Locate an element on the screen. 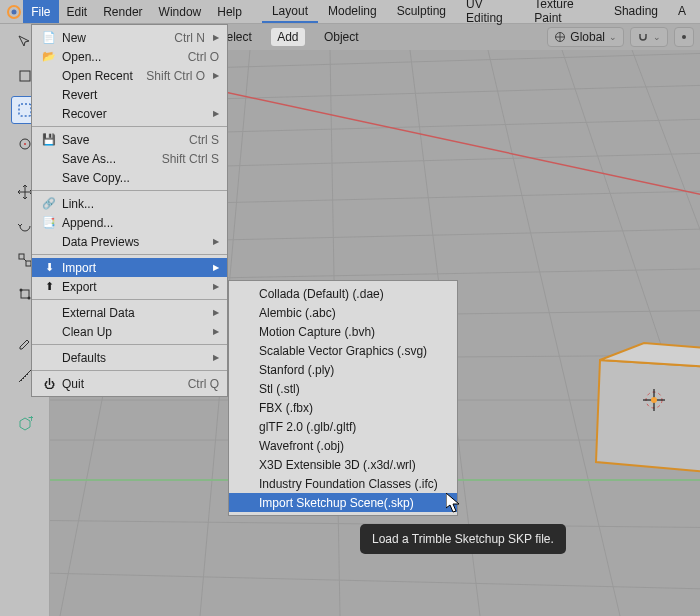  file-menu-revert: Revert is located at coordinates (130, 94).